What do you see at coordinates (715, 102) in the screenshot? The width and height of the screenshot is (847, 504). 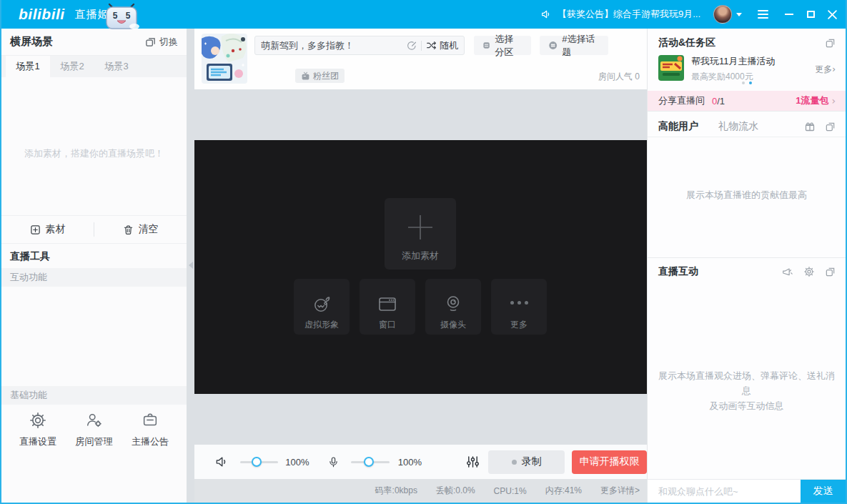 I see `share-progress-current: 0` at bounding box center [715, 102].